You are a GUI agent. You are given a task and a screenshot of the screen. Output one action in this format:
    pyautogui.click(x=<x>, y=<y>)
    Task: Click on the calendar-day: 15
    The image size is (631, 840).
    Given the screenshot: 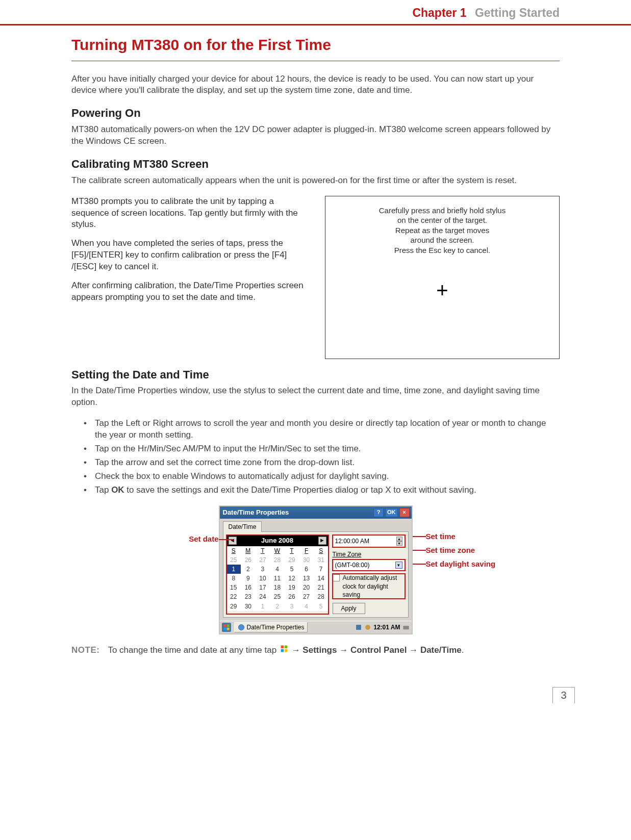 What is the action you would take?
    pyautogui.click(x=234, y=588)
    